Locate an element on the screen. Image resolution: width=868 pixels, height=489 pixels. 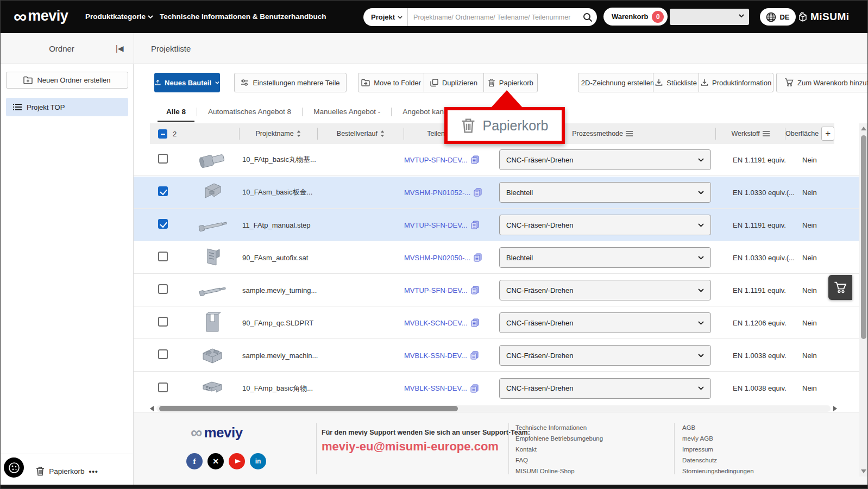
search-icon is located at coordinates (588, 17).